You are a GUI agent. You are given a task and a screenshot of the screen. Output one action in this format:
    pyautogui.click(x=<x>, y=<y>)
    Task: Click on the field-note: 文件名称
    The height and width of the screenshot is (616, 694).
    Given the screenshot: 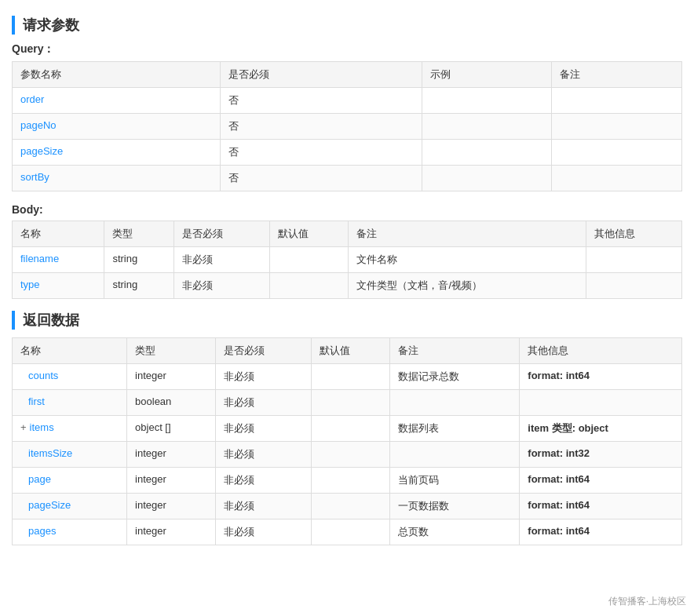 What is the action you would take?
    pyautogui.click(x=467, y=261)
    